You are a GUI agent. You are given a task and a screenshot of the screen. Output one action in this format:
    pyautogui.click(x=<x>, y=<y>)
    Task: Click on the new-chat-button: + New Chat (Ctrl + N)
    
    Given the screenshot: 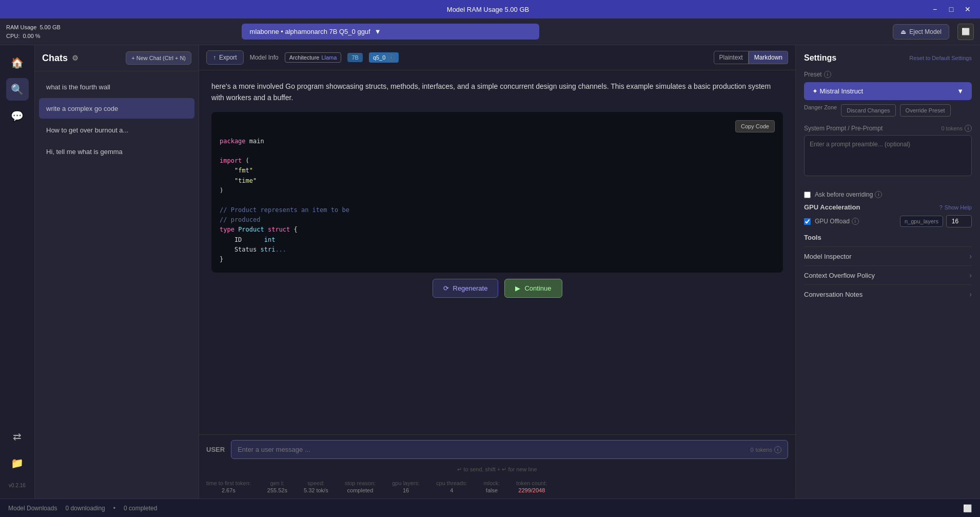 What is the action you would take?
    pyautogui.click(x=159, y=58)
    